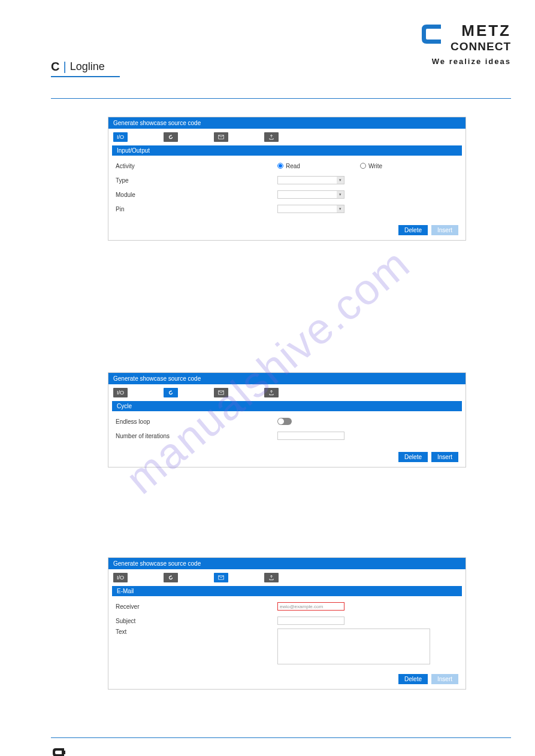 Image resolution: width=535 pixels, height=756 pixels. What do you see at coordinates (311, 209) in the screenshot?
I see `select-pin: ▾` at bounding box center [311, 209].